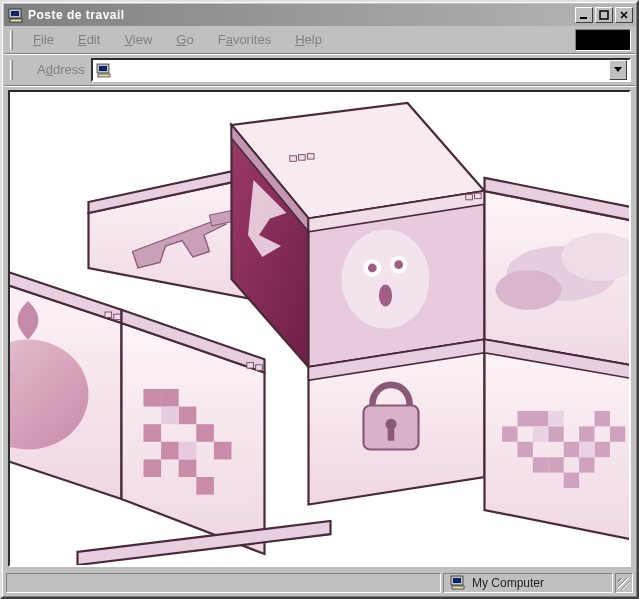 This screenshot has width=639, height=599. I want to click on throbber-box, so click(603, 40).